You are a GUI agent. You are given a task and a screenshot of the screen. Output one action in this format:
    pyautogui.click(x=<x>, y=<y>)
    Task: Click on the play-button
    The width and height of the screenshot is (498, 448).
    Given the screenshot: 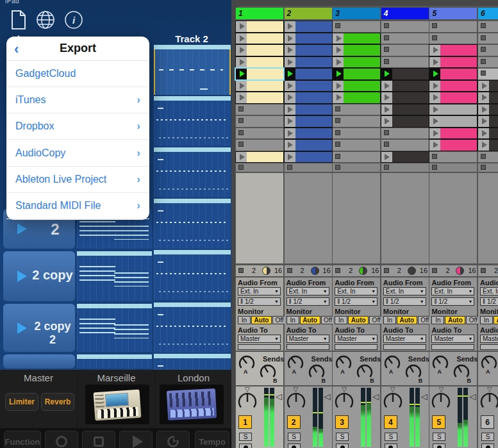 What is the action you would take?
    pyautogui.click(x=136, y=440)
    